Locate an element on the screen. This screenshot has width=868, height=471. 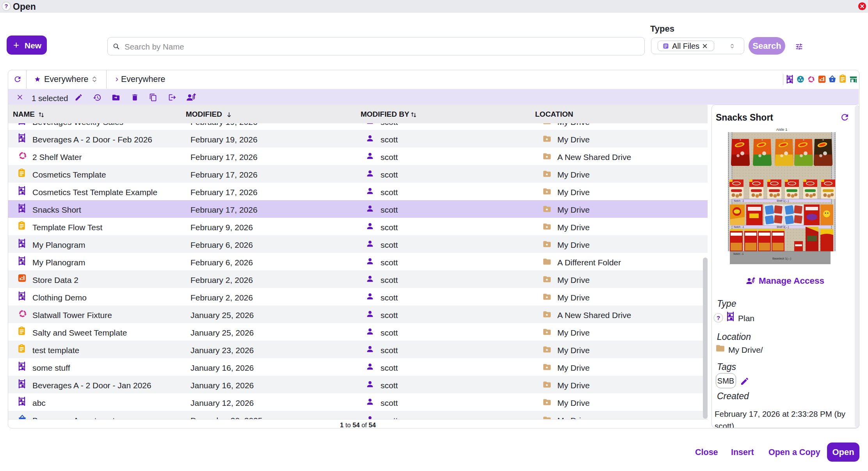
svg-text: Basedeck 1(↔) is located at coordinates (782, 259).